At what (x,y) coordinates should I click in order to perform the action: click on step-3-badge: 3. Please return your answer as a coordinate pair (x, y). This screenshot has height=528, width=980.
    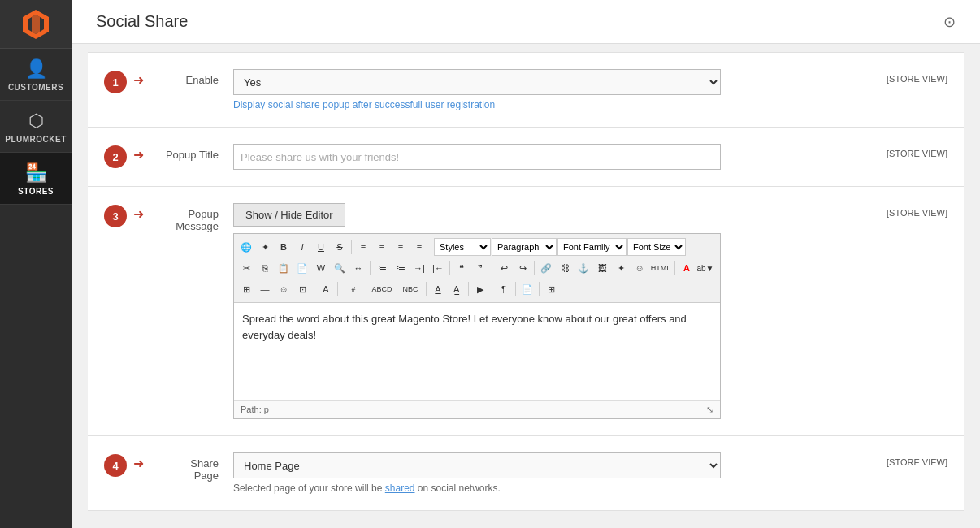
    Looking at the image, I should click on (115, 216).